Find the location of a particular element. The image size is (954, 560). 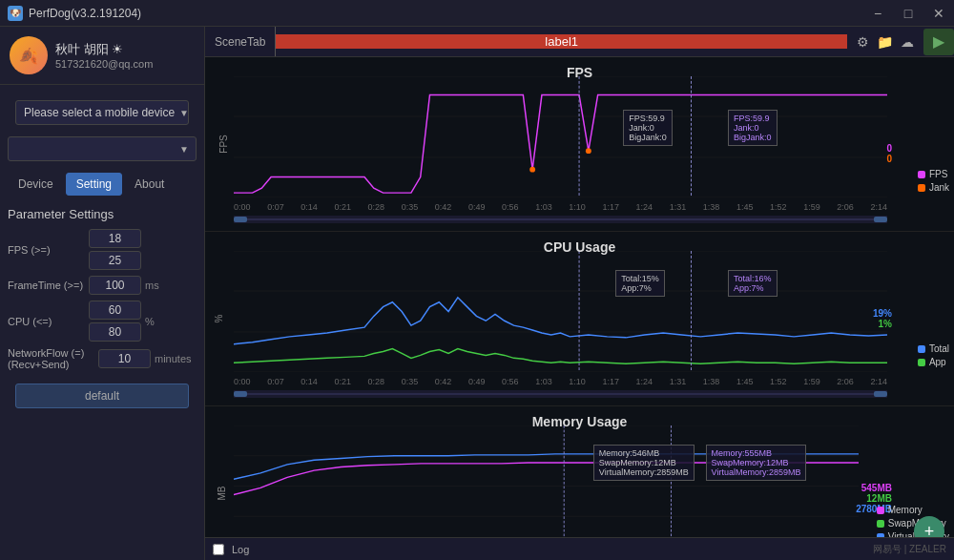

minimize-button: − is located at coordinates (878, 13).